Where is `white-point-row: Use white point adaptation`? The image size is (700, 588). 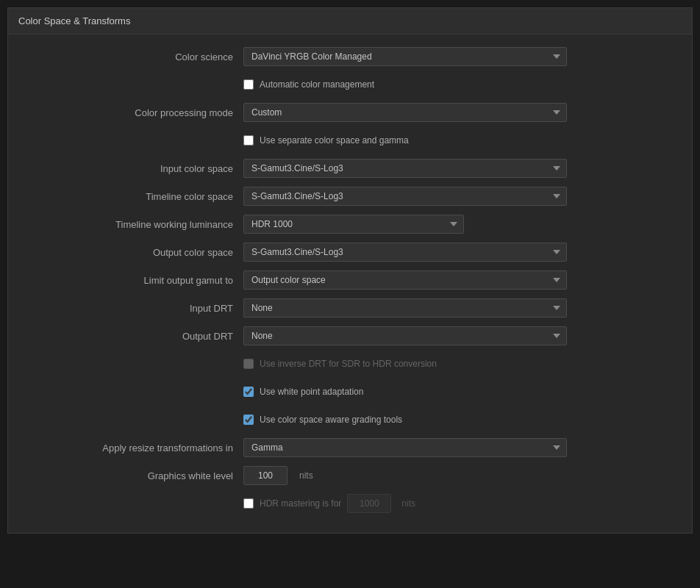 white-point-row: Use white point adaptation is located at coordinates (350, 392).